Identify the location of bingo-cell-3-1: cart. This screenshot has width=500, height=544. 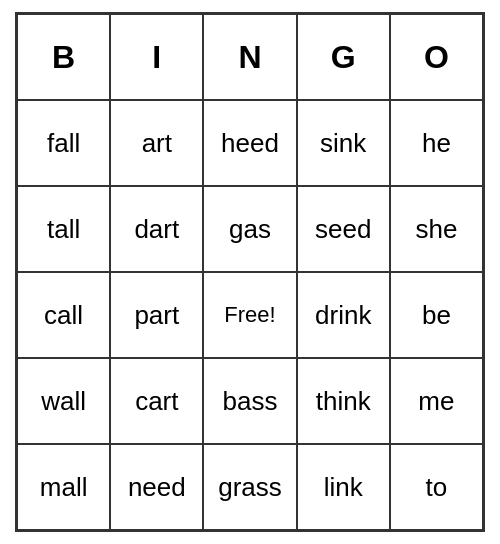
(156, 401).